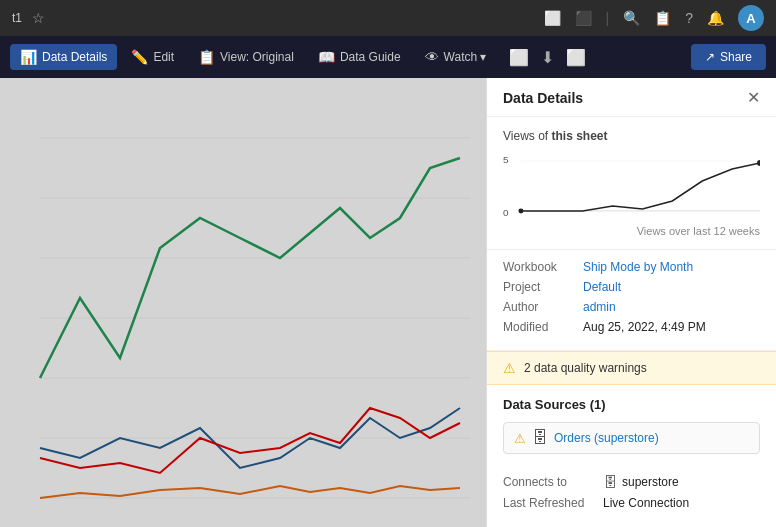 The image size is (776, 527). What do you see at coordinates (576, 58) in the screenshot?
I see `fullscreen-icon: ⬜` at bounding box center [576, 58].